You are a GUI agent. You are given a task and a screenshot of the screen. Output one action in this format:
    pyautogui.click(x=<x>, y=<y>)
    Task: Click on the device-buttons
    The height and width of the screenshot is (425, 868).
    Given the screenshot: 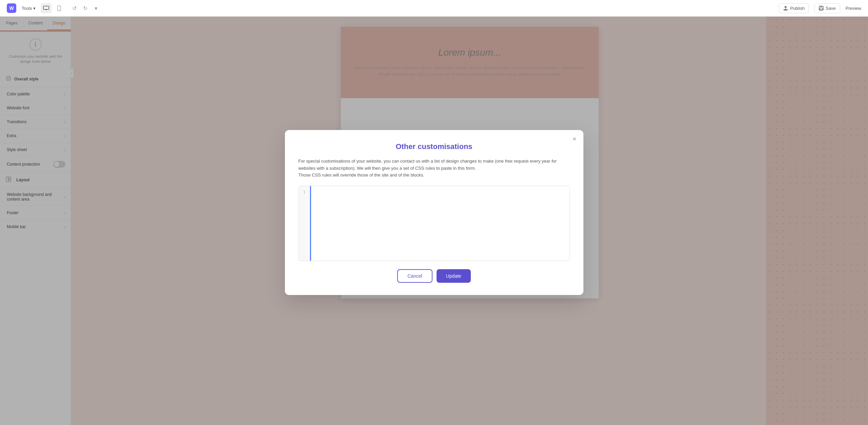 What is the action you would take?
    pyautogui.click(x=53, y=8)
    